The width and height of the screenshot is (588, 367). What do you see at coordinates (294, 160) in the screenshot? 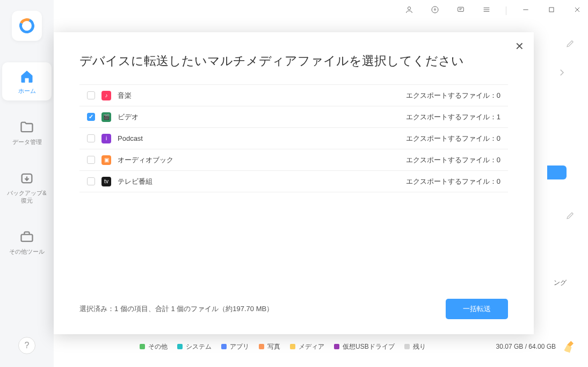
I see `file-row: ▣オーディオブックエクスポートするファイル：0` at bounding box center [294, 160].